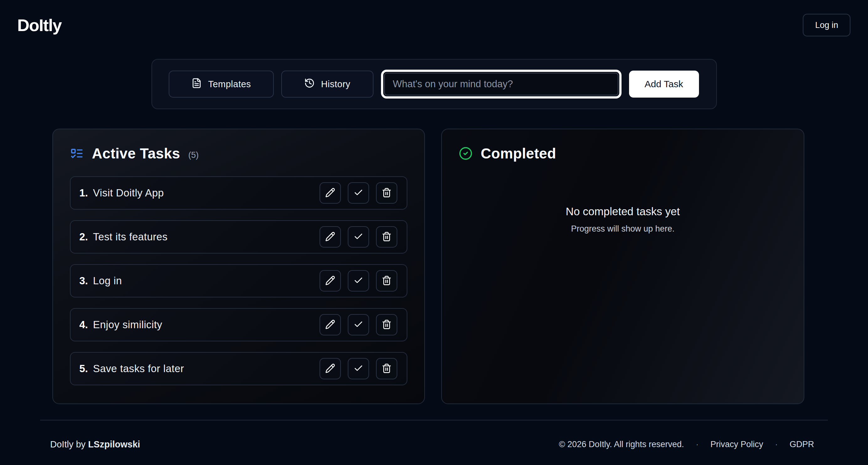 The image size is (868, 465). I want to click on task-number: 5., so click(84, 369).